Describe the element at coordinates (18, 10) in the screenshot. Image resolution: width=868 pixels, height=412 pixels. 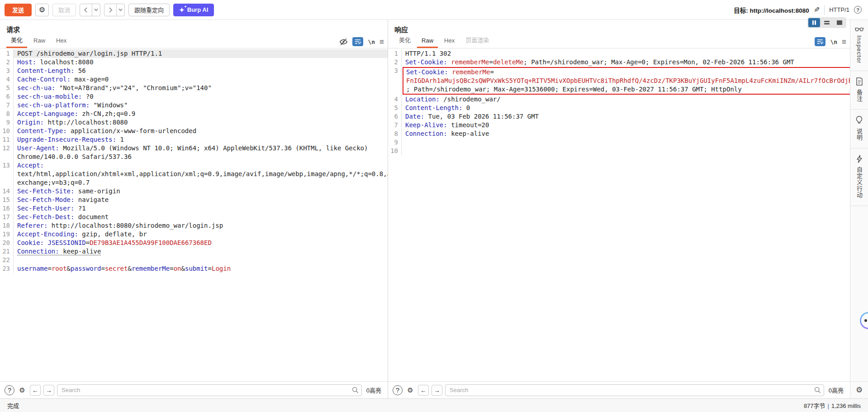
I see `send-button: 发送` at that location.